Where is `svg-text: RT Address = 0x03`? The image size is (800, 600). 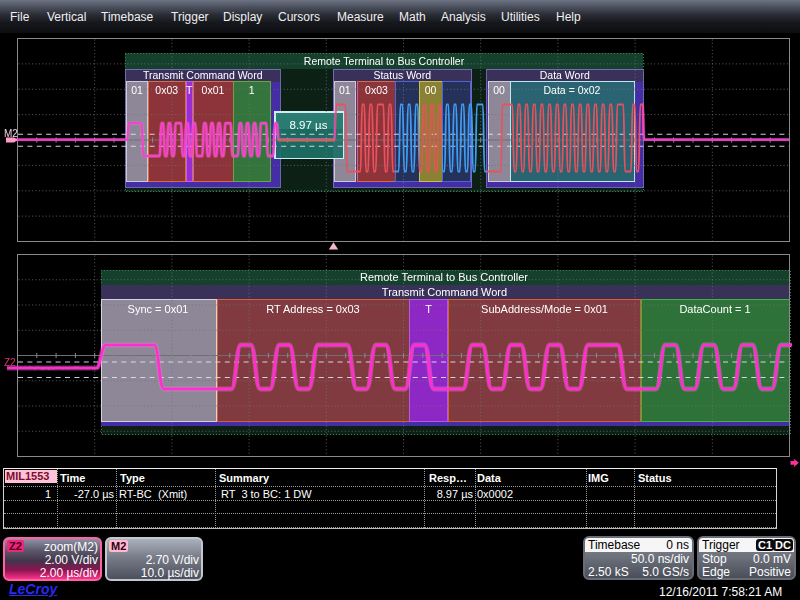
svg-text: RT Address = 0x03 is located at coordinates (312, 309).